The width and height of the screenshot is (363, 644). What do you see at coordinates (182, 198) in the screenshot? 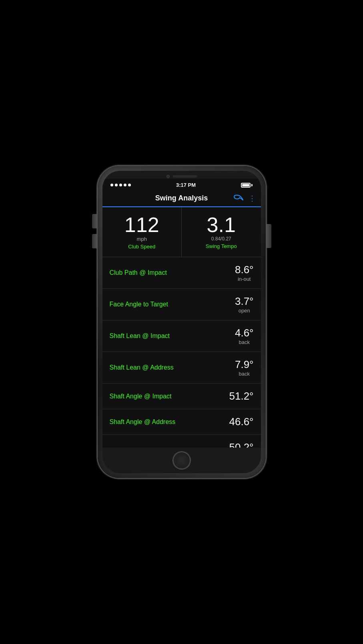
I see `app-title: Swing Analysis` at bounding box center [182, 198].